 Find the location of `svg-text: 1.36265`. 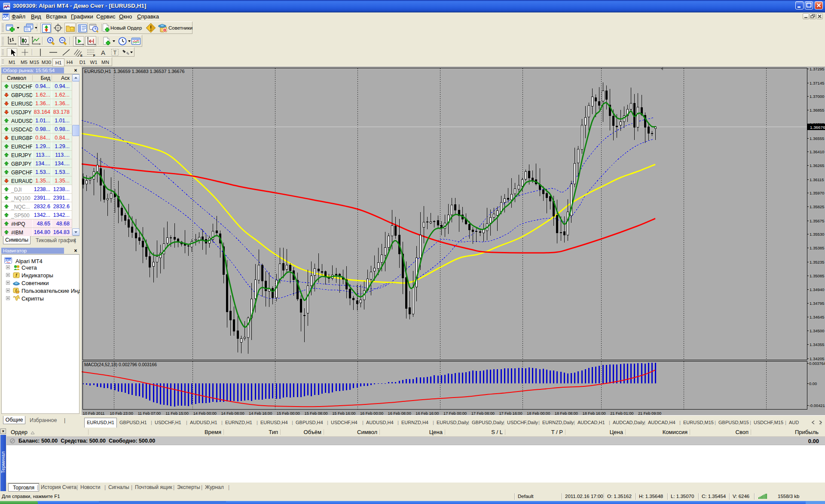

svg-text: 1.36265 is located at coordinates (817, 166).